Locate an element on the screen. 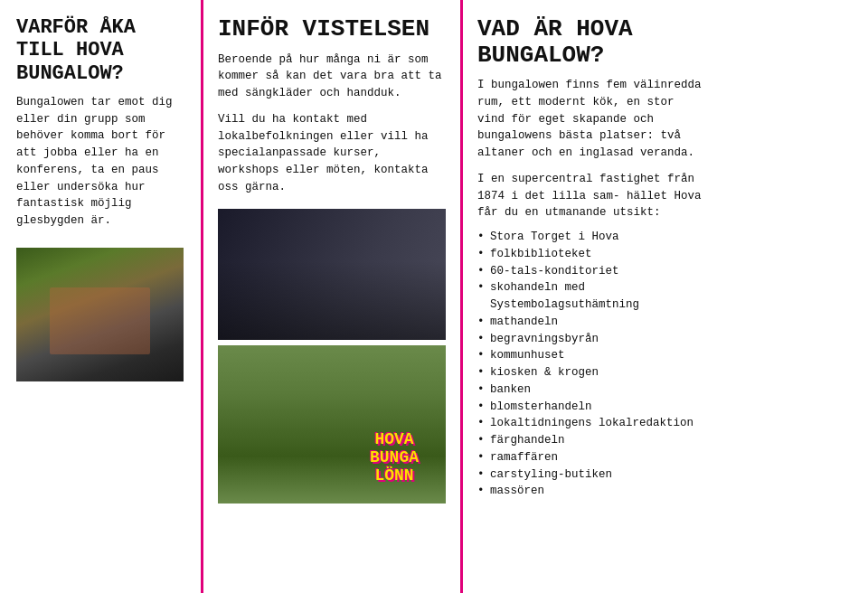 The height and width of the screenshot is (593, 868). col3-para1: I bungalowen finns fem välinredda rum, e… is located at coordinates (591, 119).